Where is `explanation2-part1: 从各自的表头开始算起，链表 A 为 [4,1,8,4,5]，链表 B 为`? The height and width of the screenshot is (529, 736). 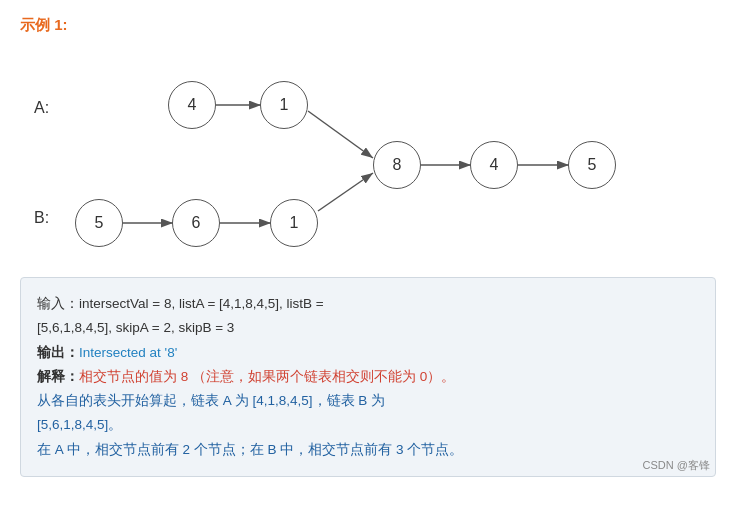
explanation2-part1: 从各自的表头开始算起，链表 A 为 [4,1,8,4,5]，链表 B 为 is located at coordinates (211, 400).